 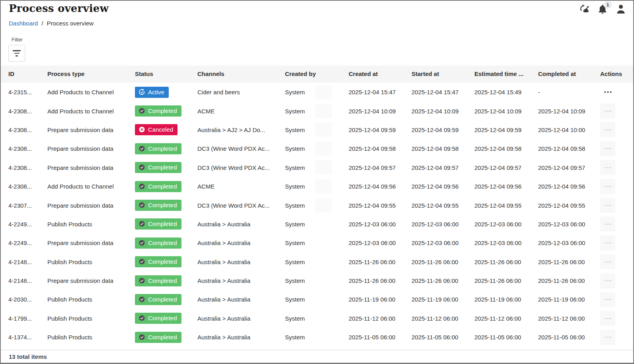 What do you see at coordinates (569, 186) in the screenshot?
I see `cell-completed-at: 2025-12-04 09:56` at bounding box center [569, 186].